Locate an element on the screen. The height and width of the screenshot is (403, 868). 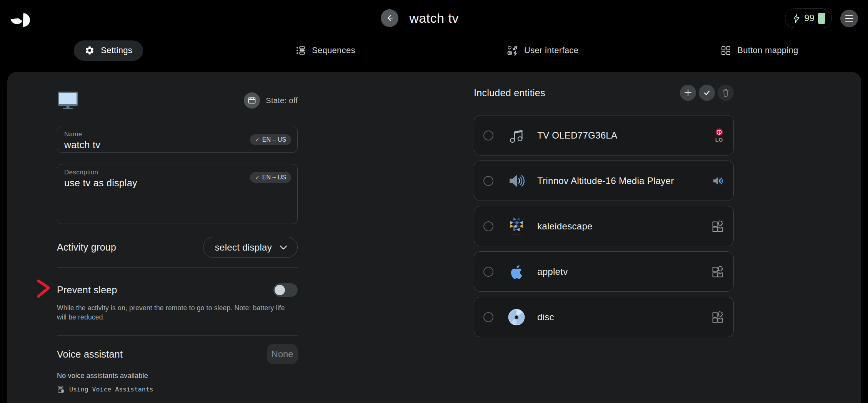
gear-icon is located at coordinates (90, 50).